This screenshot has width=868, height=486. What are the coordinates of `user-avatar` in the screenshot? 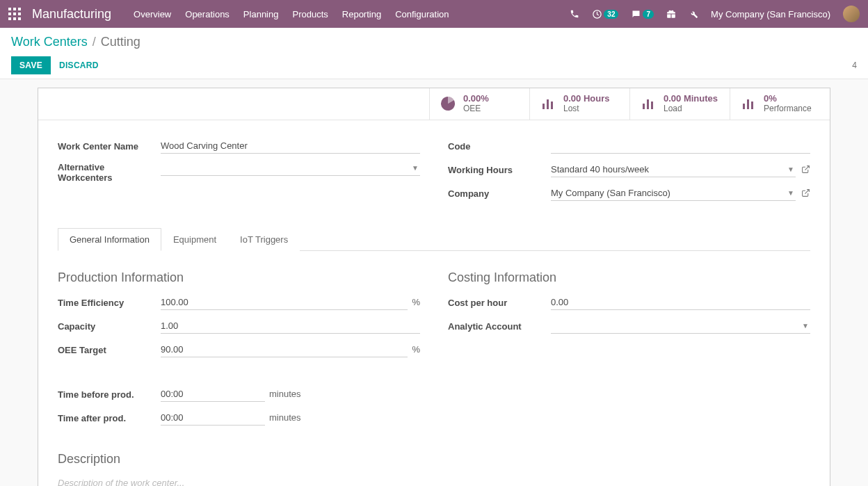 It's located at (851, 14).